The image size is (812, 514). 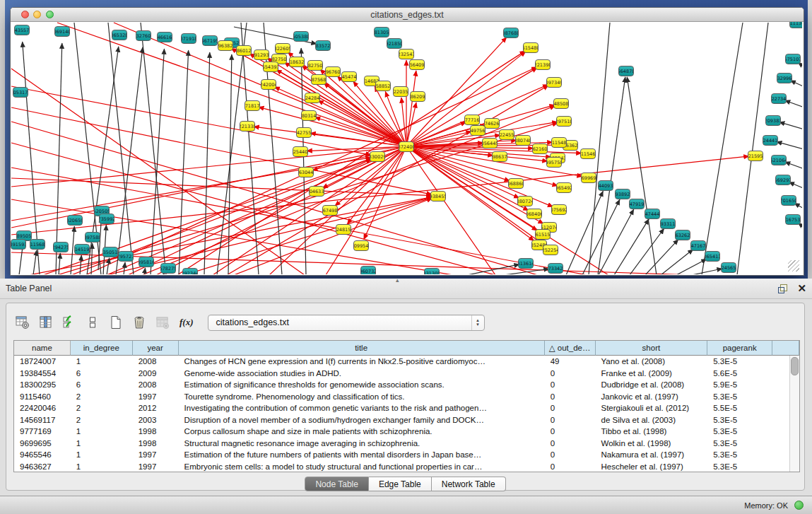 I want to click on table-cell: Genome-wide association studies in ADHD., so click(x=362, y=373).